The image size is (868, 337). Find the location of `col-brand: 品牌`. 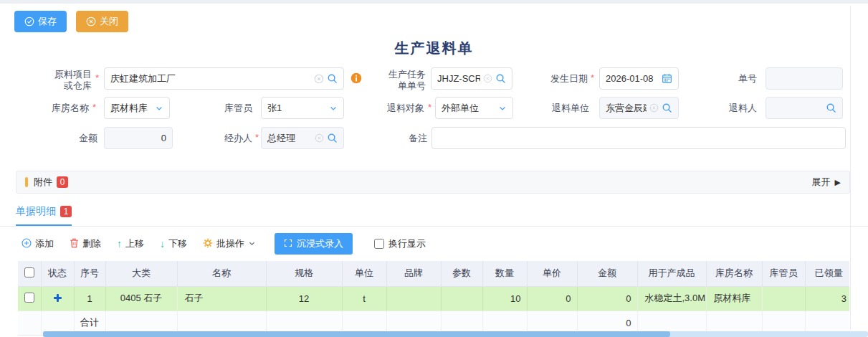

col-brand: 品牌 is located at coordinates (414, 274).